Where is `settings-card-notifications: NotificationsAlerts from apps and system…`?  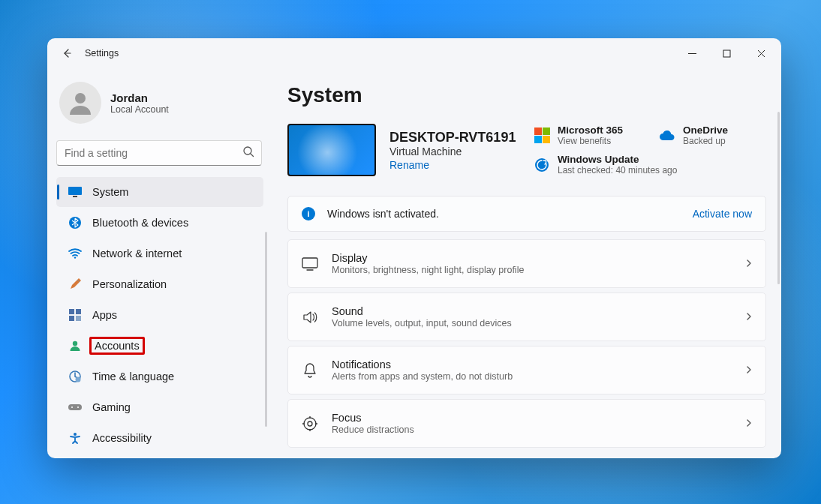
settings-card-notifications: NotificationsAlerts from apps and system… is located at coordinates (527, 370).